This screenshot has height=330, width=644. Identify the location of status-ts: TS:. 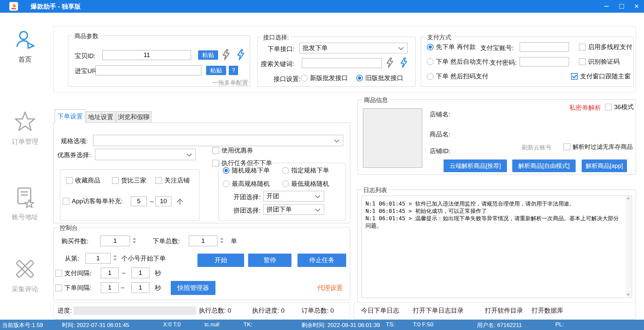
(390, 325).